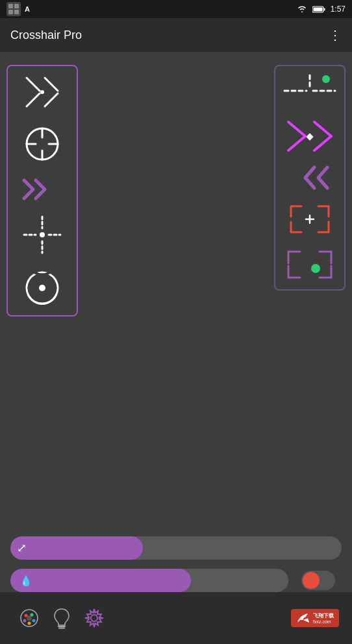 The image size is (352, 644). I want to click on nav-theme, so click(29, 618).